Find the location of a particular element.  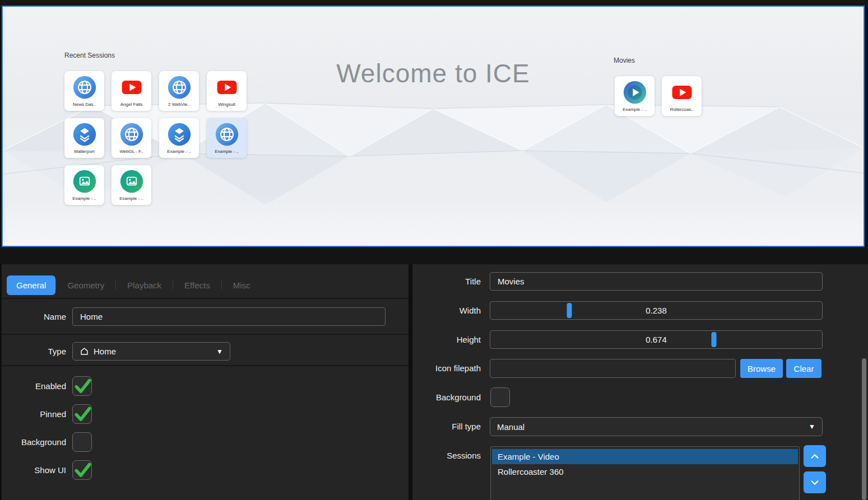

session-list-item: Example - Video is located at coordinates (645, 457).